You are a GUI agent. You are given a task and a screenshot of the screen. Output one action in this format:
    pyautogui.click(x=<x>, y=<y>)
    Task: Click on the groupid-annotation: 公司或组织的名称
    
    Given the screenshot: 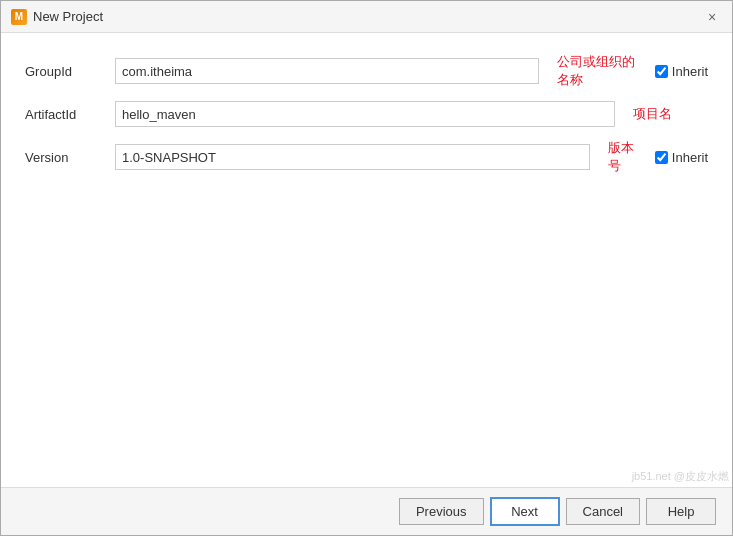 What is the action you would take?
    pyautogui.click(x=601, y=71)
    